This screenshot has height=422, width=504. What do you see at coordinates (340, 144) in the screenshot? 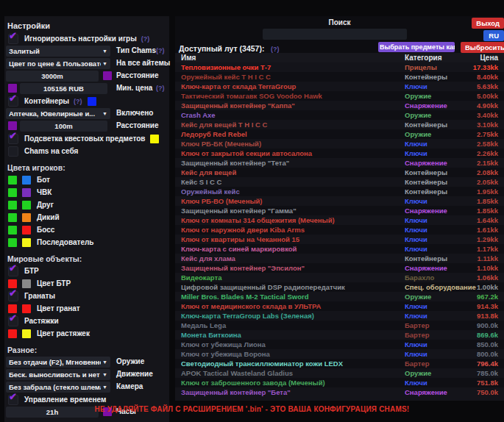
I see `loot-row: Ключ РБ-БК (Меченый)Ключи2.58kk` at bounding box center [340, 144].